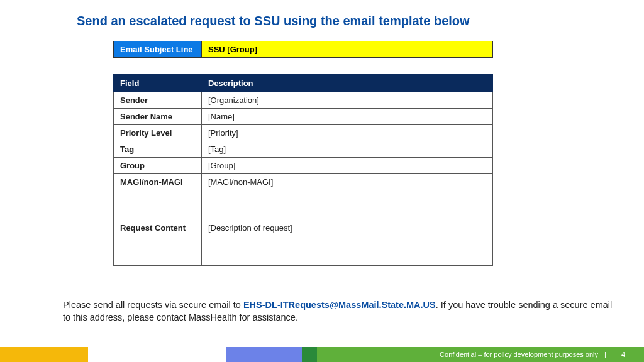 This screenshot has width=644, height=362. Describe the element at coordinates (303, 50) in the screenshot. I see `table-row: Email Subject Line SSU [Group]` at that location.